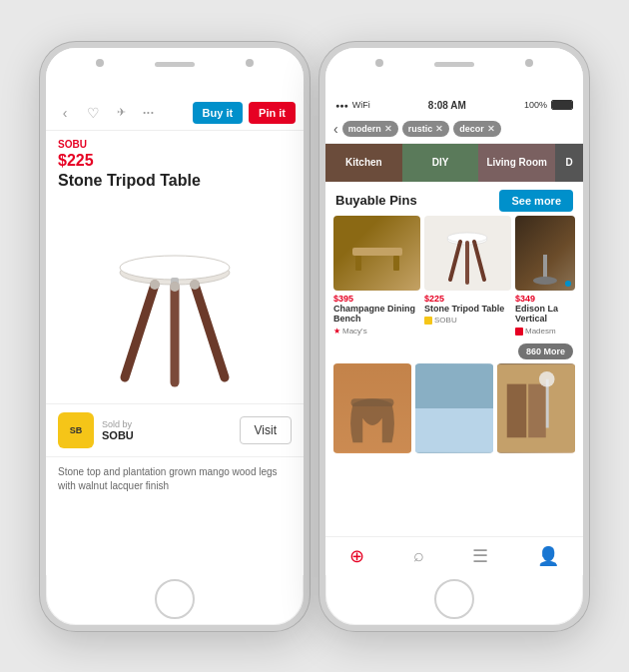  Describe the element at coordinates (447, 106) in the screenshot. I see `status-time: 8:08 AM` at that location.